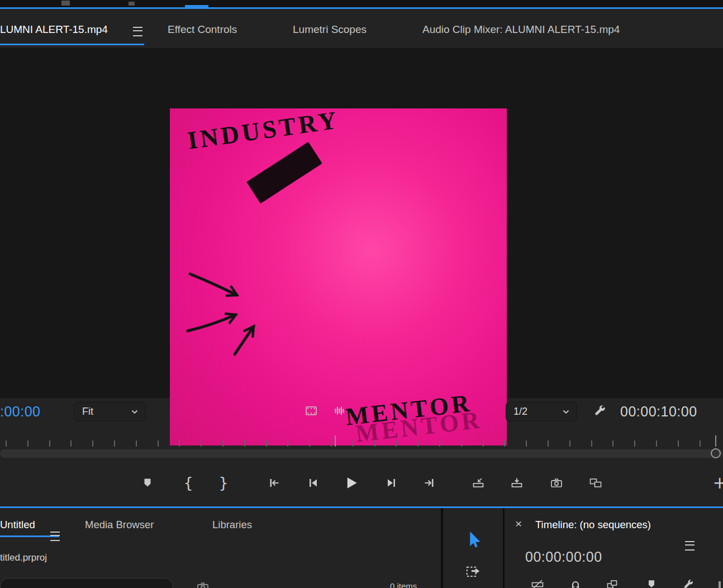 The width and height of the screenshot is (723, 588). Describe the element at coordinates (330, 30) in the screenshot. I see `tab-lumetri-scopes: Lumetri Scopes` at that location.